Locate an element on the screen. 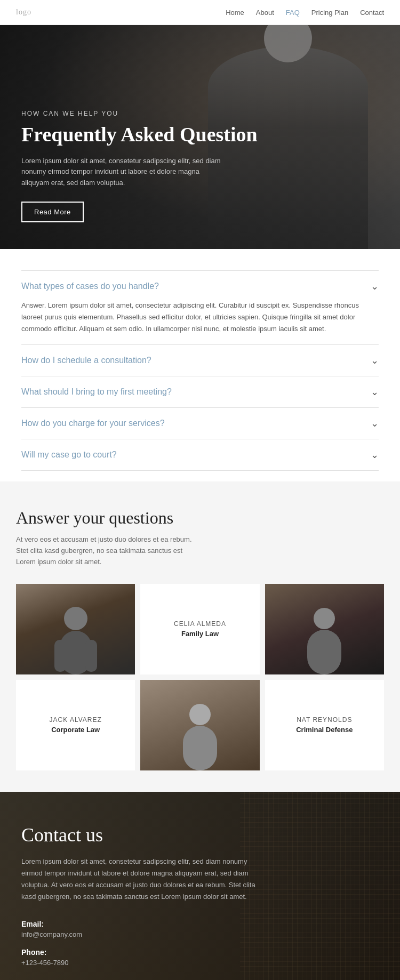 The width and height of the screenshot is (400, 980). nav-home: Home is located at coordinates (235, 13).